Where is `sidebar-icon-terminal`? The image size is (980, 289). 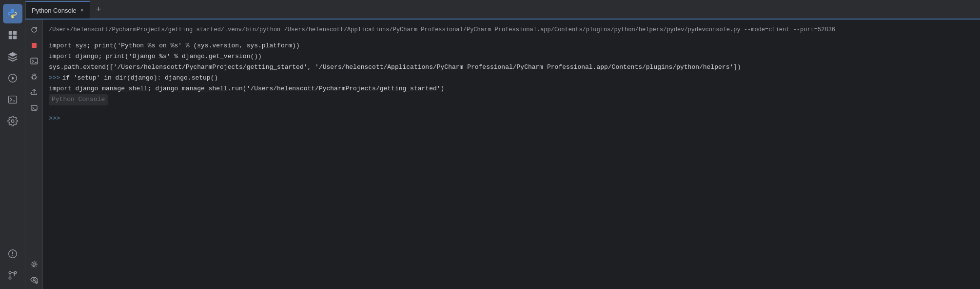
sidebar-icon-terminal is located at coordinates (13, 100).